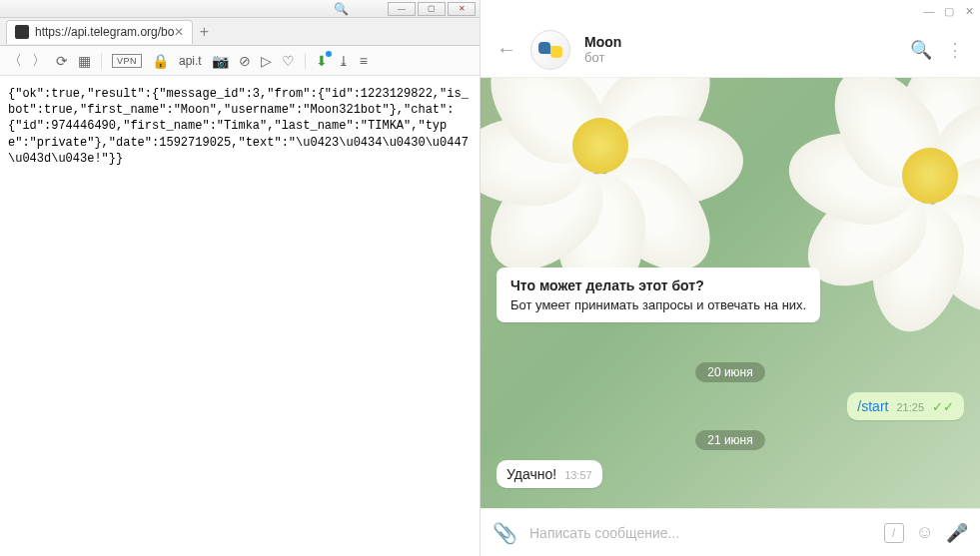 The image size is (980, 556). I want to click on back-arrow-icon: ←, so click(506, 50).